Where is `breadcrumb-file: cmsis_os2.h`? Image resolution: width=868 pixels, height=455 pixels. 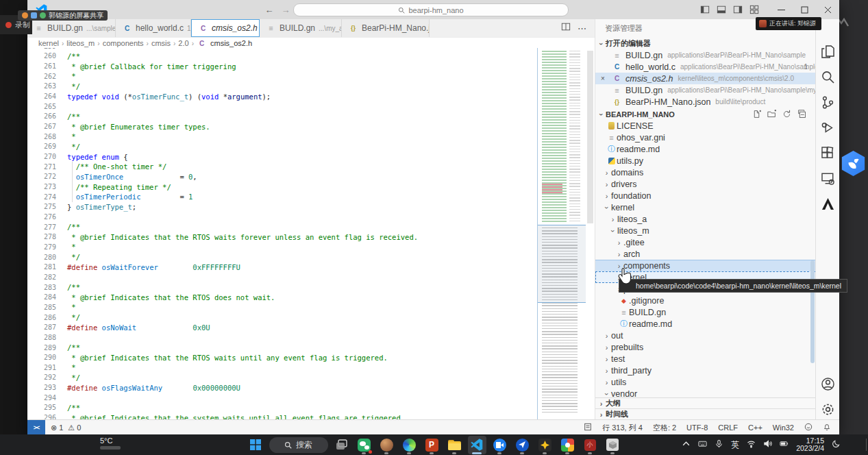
breadcrumb-file: cmsis_os2.h is located at coordinates (232, 43).